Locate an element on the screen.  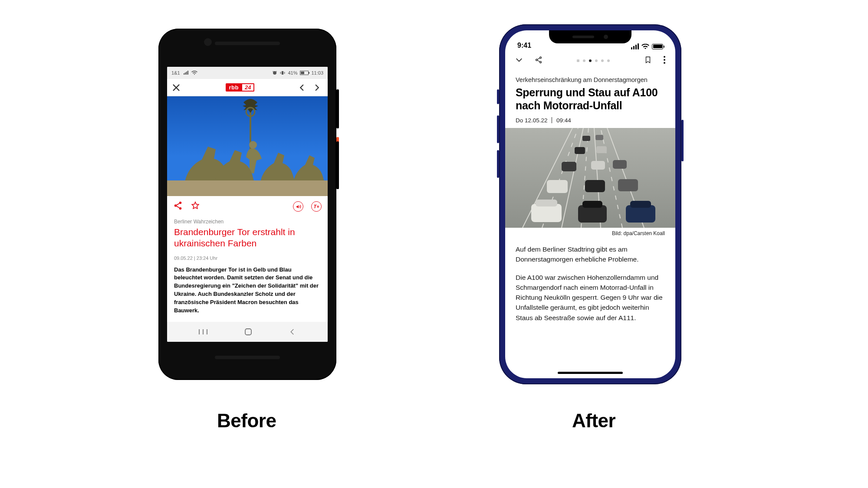
bookmark-button is located at coordinates (648, 61).